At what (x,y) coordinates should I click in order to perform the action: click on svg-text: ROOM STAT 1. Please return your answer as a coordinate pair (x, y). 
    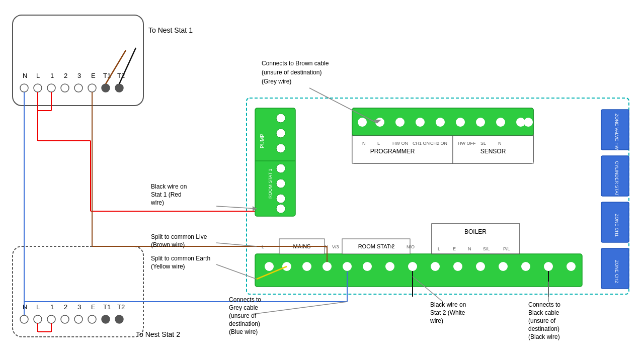
    Looking at the image, I should click on (270, 184).